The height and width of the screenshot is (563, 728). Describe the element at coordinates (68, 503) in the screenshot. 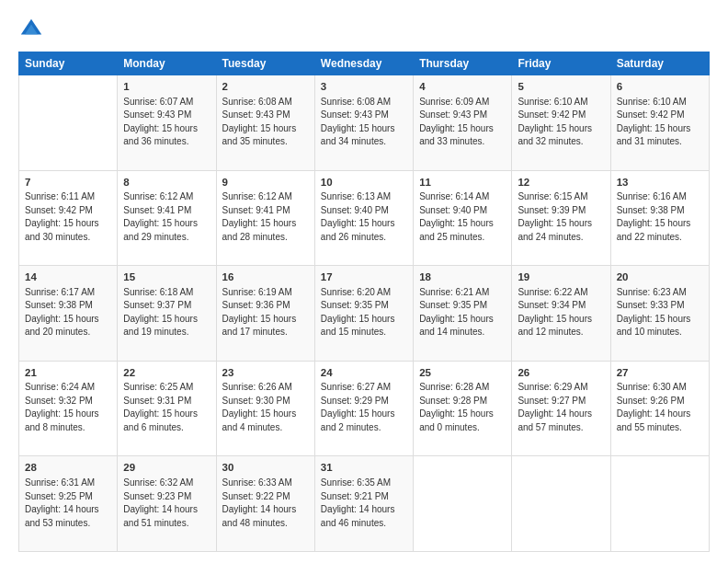

I see `day-info: Sunrise: 6:31 AM Sunset: 9:25 PM Dayligh…` at that location.